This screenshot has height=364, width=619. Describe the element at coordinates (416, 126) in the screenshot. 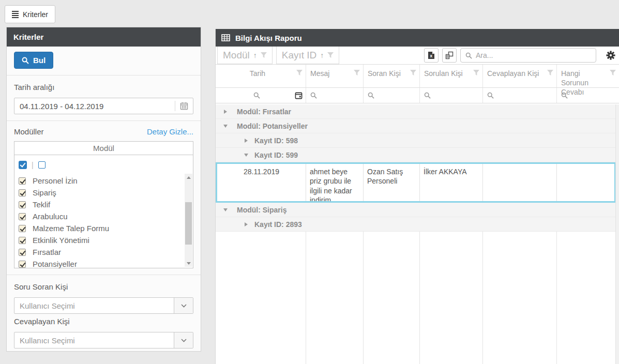

I see `group-row: Modül: Potansiyeller` at that location.